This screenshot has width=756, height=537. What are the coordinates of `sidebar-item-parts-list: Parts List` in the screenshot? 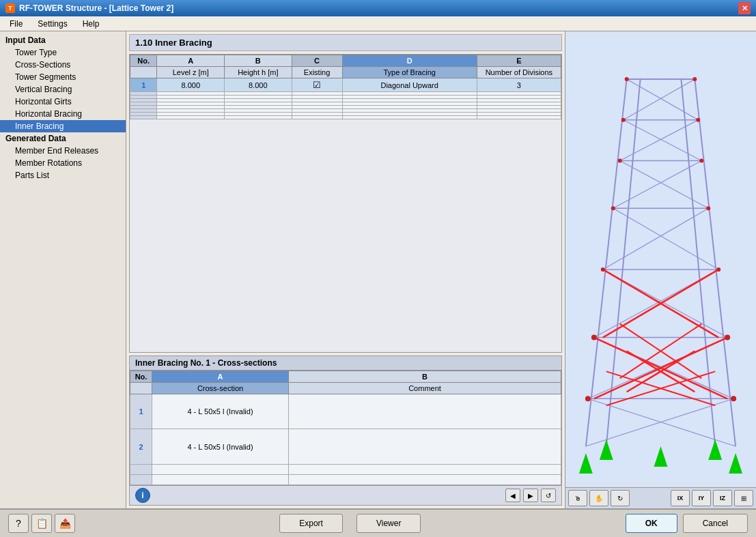 It's located at (63, 175).